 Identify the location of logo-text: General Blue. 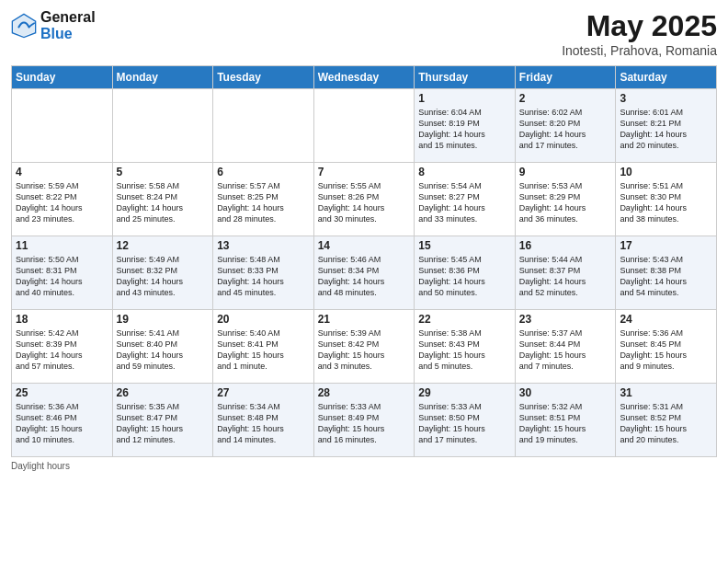
(68, 26).